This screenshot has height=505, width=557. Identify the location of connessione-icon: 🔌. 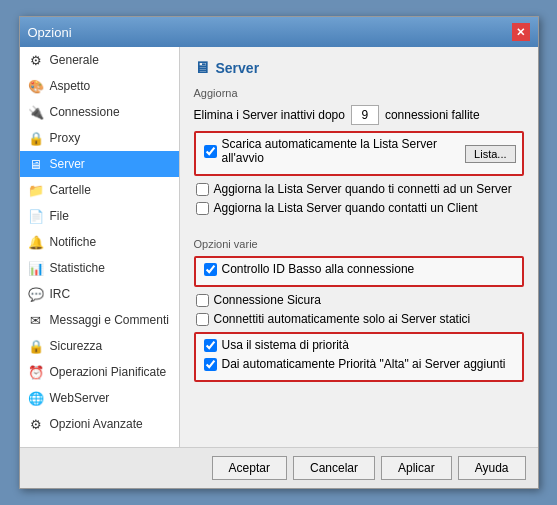
(36, 112).